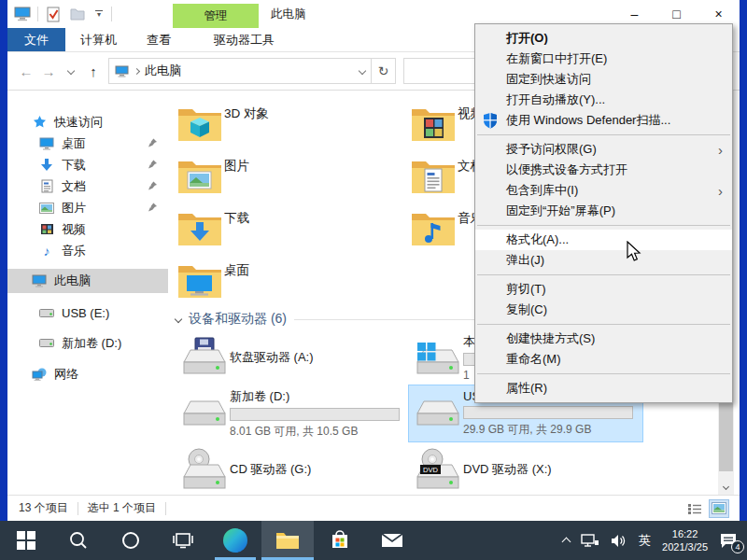 The image size is (747, 560). What do you see at coordinates (88, 343) in the screenshot?
I see `sidebar-item-new-volume-d: 新加卷 (D:)` at bounding box center [88, 343].